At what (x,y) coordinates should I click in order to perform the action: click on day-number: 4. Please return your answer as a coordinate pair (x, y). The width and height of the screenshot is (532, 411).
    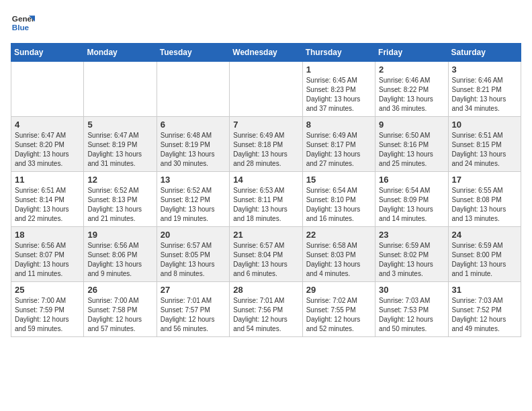
    Looking at the image, I should click on (47, 125).